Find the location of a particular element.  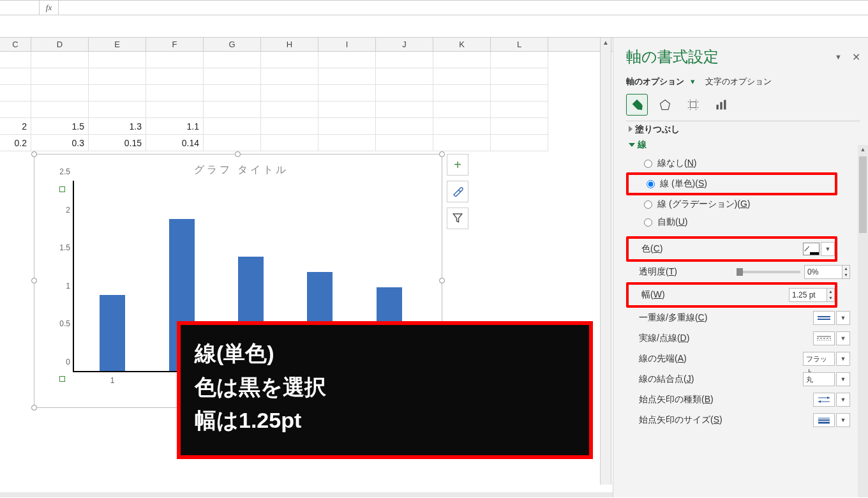

arrow-begin-size-picker is located at coordinates (824, 420).